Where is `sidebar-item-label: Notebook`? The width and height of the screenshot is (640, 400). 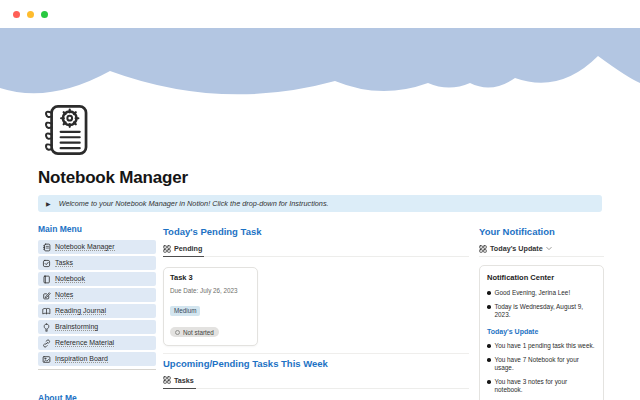 sidebar-item-label: Notebook is located at coordinates (70, 280).